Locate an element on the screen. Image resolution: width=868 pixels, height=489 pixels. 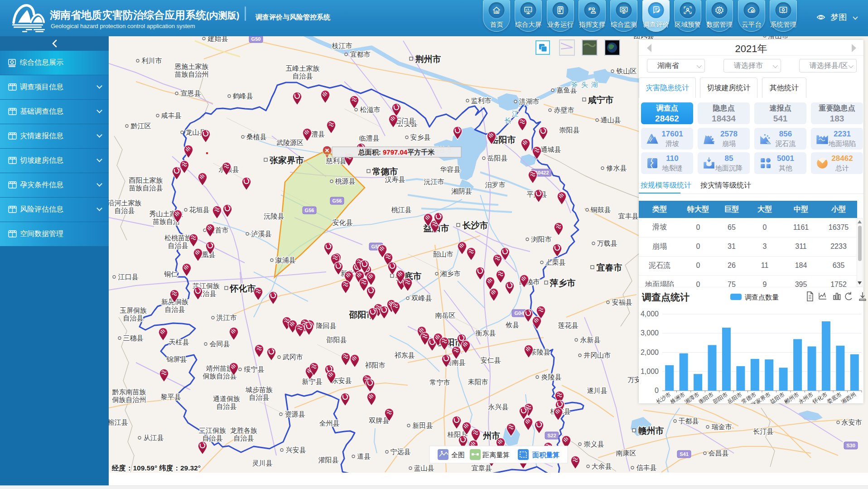
svg-text: 江口县 is located at coordinates (129, 276).